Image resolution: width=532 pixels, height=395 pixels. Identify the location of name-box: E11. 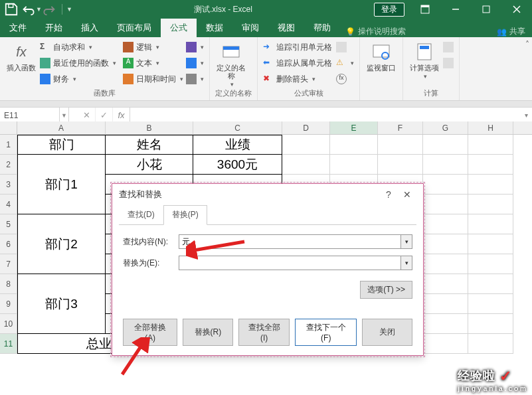
(30, 116).